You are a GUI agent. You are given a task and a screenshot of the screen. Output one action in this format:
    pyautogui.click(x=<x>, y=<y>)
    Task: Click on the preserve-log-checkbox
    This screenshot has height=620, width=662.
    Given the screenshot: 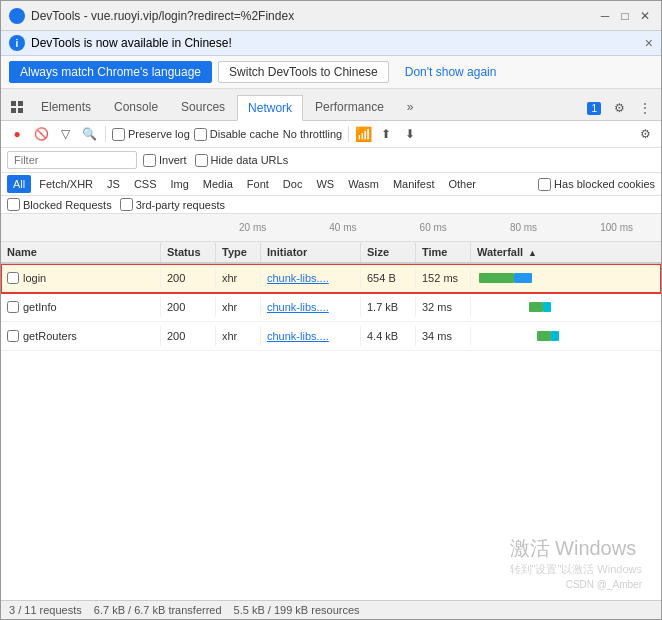 What is the action you would take?
    pyautogui.click(x=118, y=134)
    